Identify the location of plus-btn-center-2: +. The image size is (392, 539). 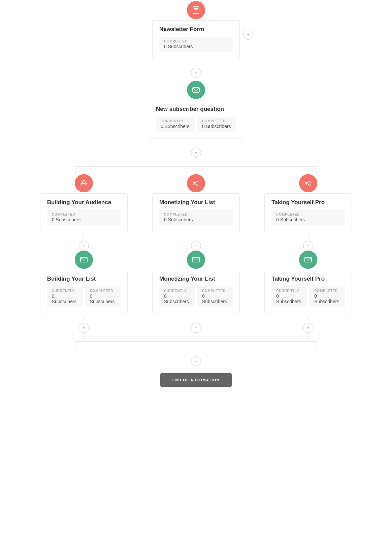
(196, 328).